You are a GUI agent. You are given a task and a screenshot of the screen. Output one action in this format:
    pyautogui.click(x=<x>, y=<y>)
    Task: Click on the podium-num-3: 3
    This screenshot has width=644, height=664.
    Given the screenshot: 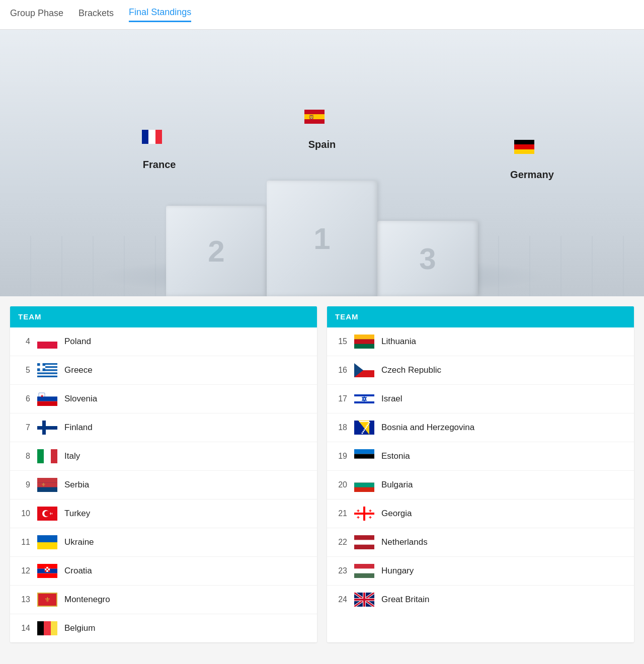 What is the action you would take?
    pyautogui.click(x=428, y=259)
    